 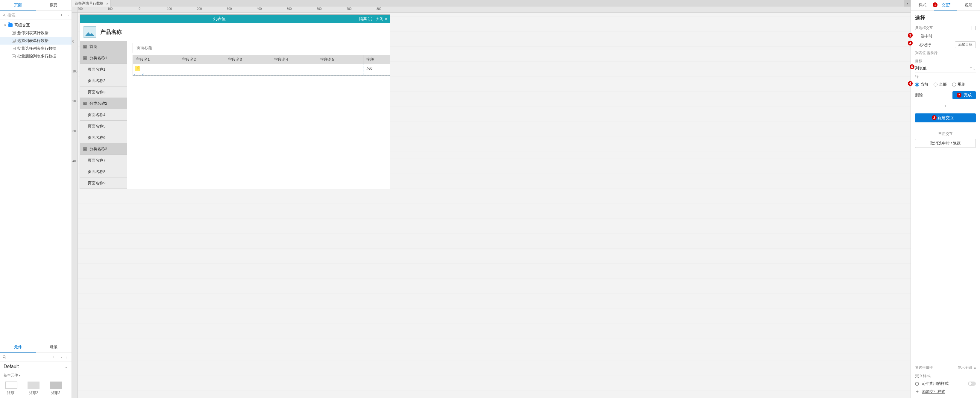 What do you see at coordinates (261, 48) in the screenshot?
I see `page-title-widget: 页面标题` at bounding box center [261, 48].